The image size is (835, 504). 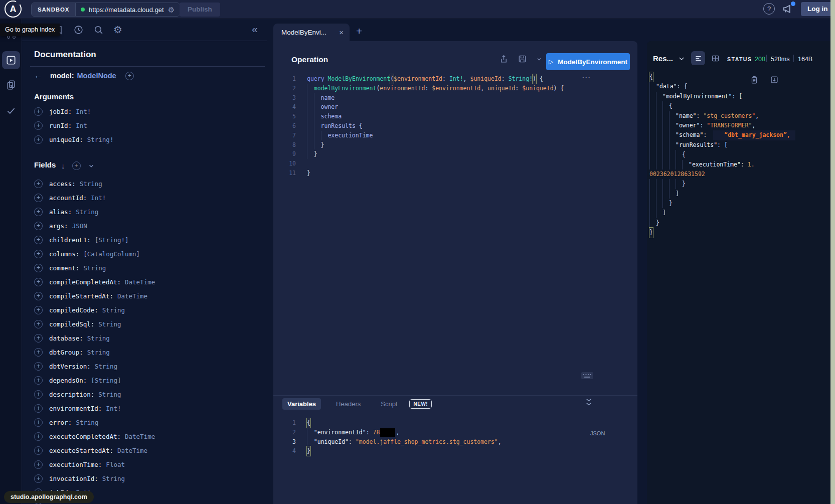 What do you see at coordinates (698, 58) in the screenshot?
I see `raw-view-button` at bounding box center [698, 58].